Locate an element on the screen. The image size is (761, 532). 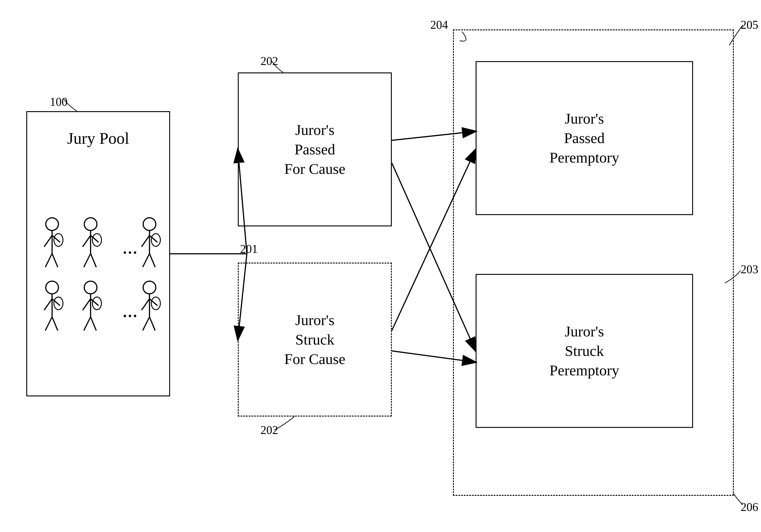
ref-206: 206 is located at coordinates (749, 507).